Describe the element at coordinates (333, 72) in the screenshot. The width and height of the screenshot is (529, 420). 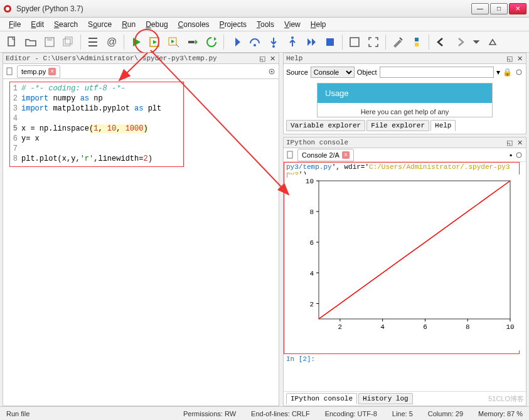
I see `help-source-select: Console` at that location.